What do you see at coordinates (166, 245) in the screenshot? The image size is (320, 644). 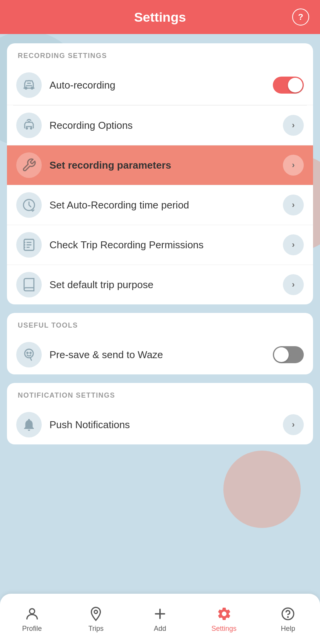 I see `check-trip-recording-permissions-label: Check Trip Recording Permissions` at bounding box center [166, 245].